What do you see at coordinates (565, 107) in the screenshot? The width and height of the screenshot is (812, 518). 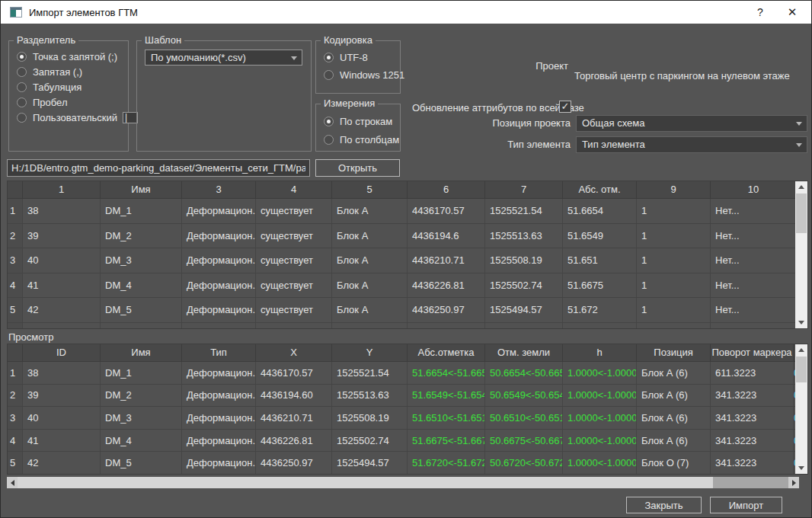 I see `update-attributes-checkbox: ✓` at bounding box center [565, 107].